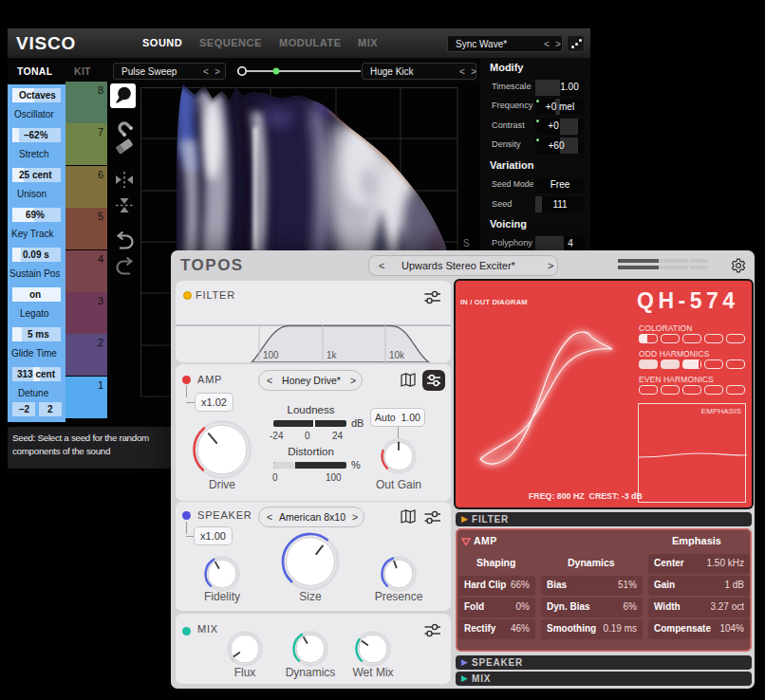 Image resolution: width=765 pixels, height=700 pixels. I want to click on svg-text: 10k, so click(397, 355).